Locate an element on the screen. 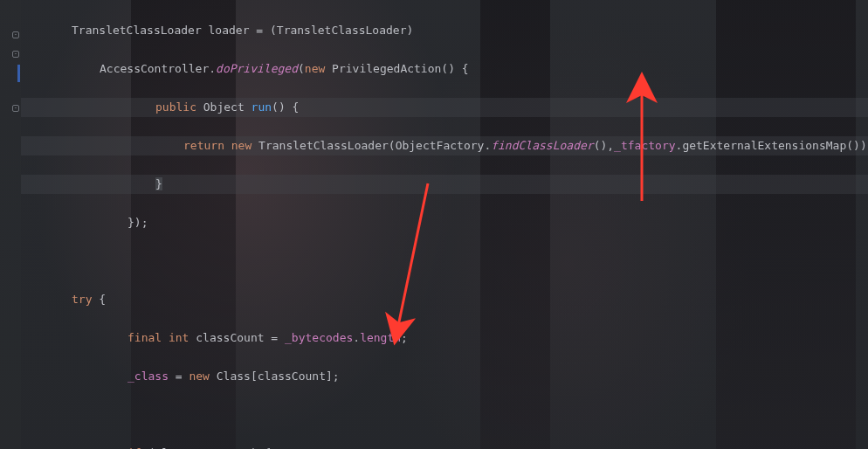 The image size is (868, 449). code-token: Object is located at coordinates (224, 107).